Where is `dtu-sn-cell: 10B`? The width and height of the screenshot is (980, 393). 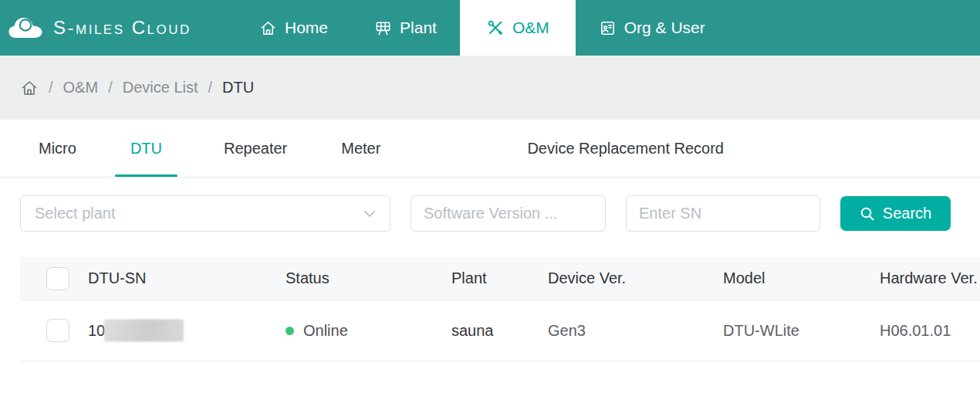
dtu-sn-cell: 10B is located at coordinates (187, 330).